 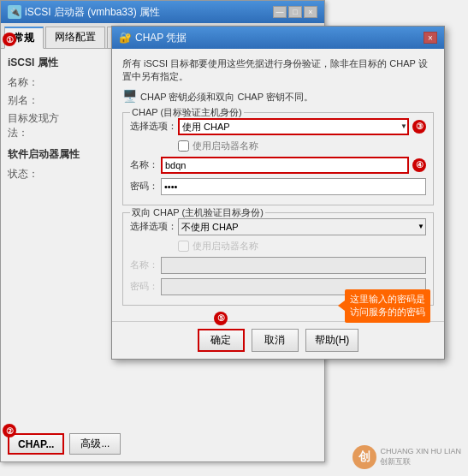 What do you see at coordinates (183, 247) in the screenshot?
I see `mutual-chap-use-initiator-checkbox` at bounding box center [183, 247].